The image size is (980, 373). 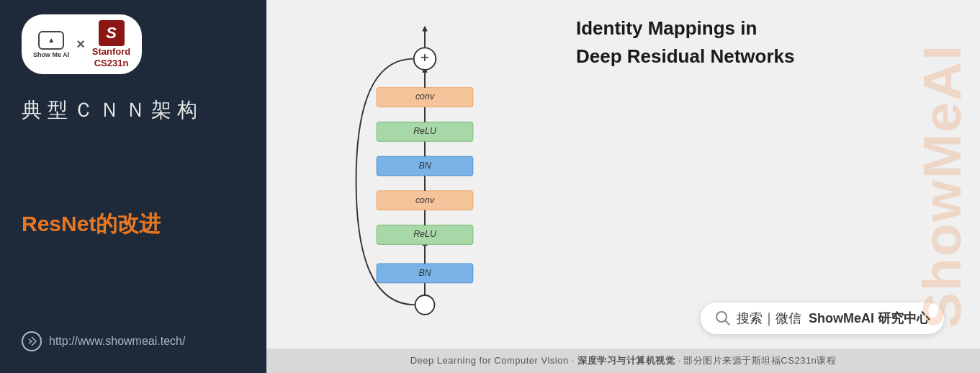 What do you see at coordinates (82, 45) in the screenshot?
I see `logo-area: Show Me Al × S StanfordCS231n` at bounding box center [82, 45].